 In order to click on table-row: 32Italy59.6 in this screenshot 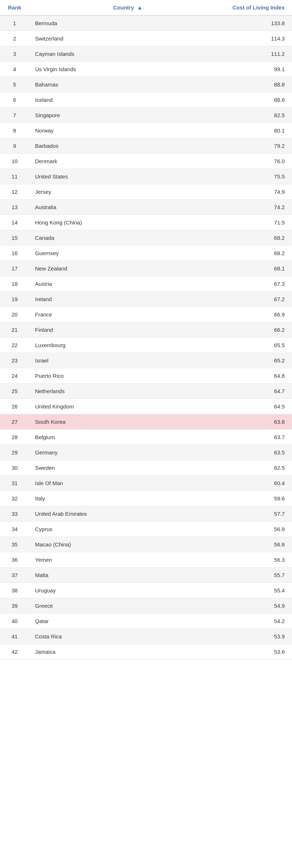, I will do `click(146, 499)`.